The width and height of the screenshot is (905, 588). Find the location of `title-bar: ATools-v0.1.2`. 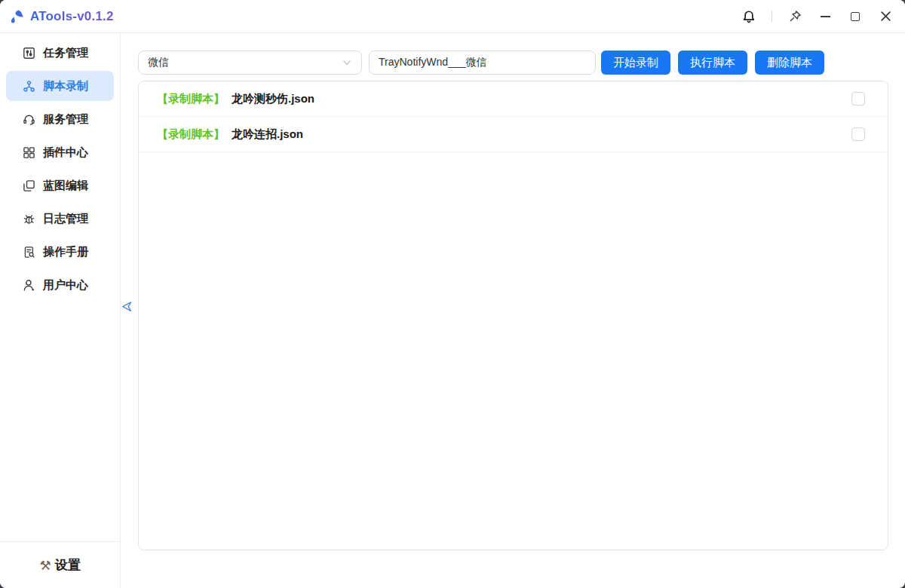

title-bar: ATools-v0.1.2 is located at coordinates (452, 17).